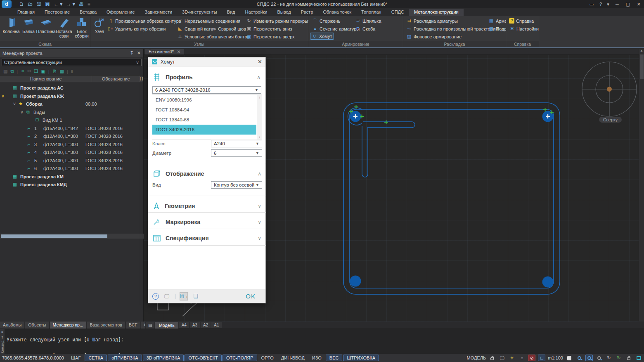  Describe the element at coordinates (207, 90) in the screenshot. I see `profile-combobox: 6 А240 ГОСТ 34028-2016 ▼` at that location.